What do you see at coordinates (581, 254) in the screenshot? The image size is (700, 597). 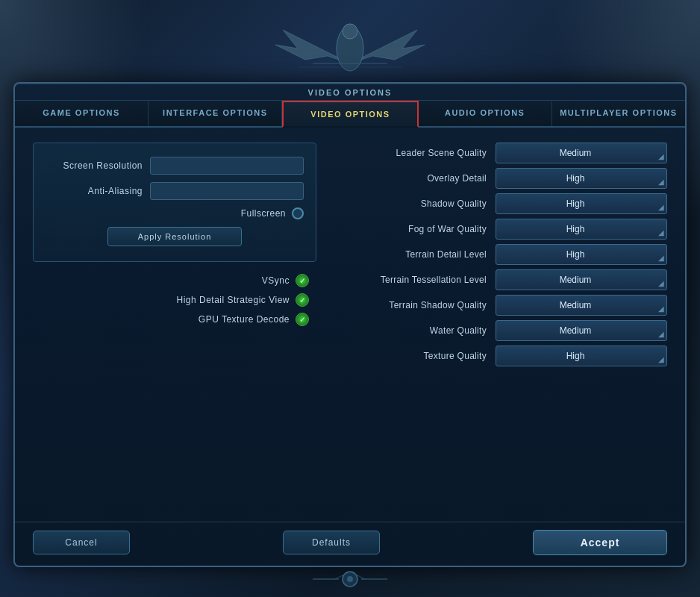 I see `quality-select-4: LowMediumHigh` at bounding box center [581, 254].